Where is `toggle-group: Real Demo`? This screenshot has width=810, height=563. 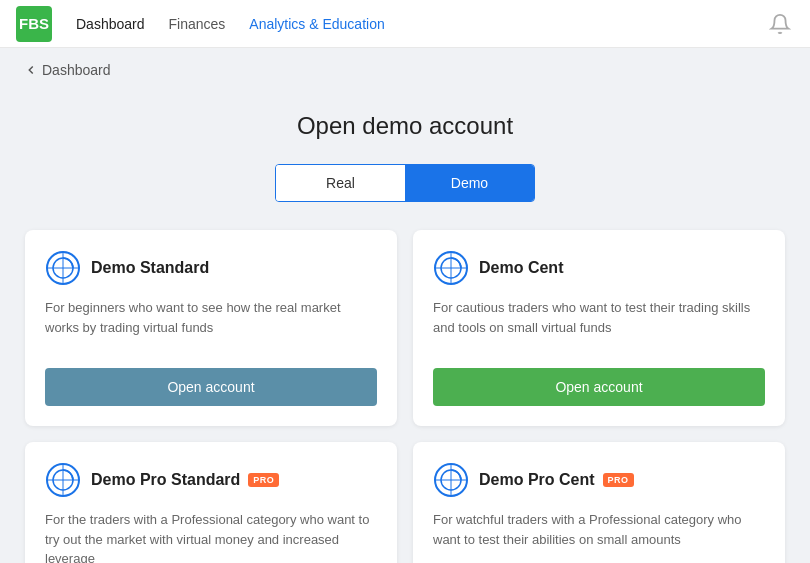
toggle-group: Real Demo is located at coordinates (405, 183).